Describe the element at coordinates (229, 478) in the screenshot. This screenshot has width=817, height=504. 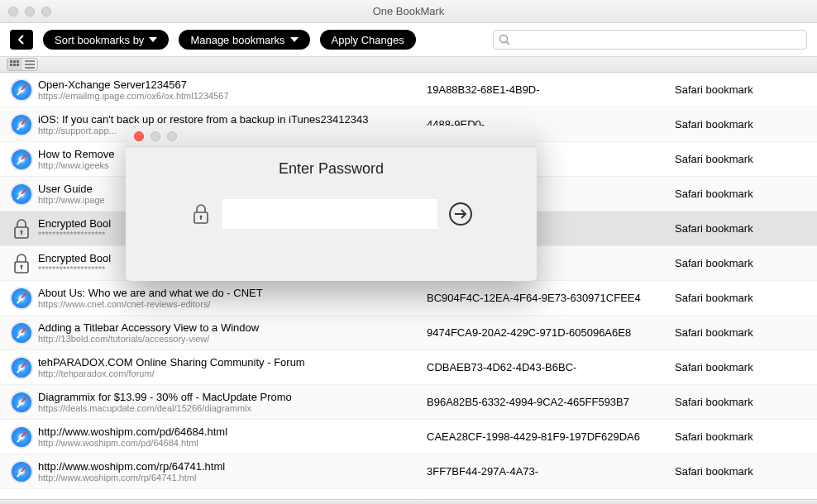
I see `bookmark-url: http://www.woshipm.com/rp/64741.html` at that location.